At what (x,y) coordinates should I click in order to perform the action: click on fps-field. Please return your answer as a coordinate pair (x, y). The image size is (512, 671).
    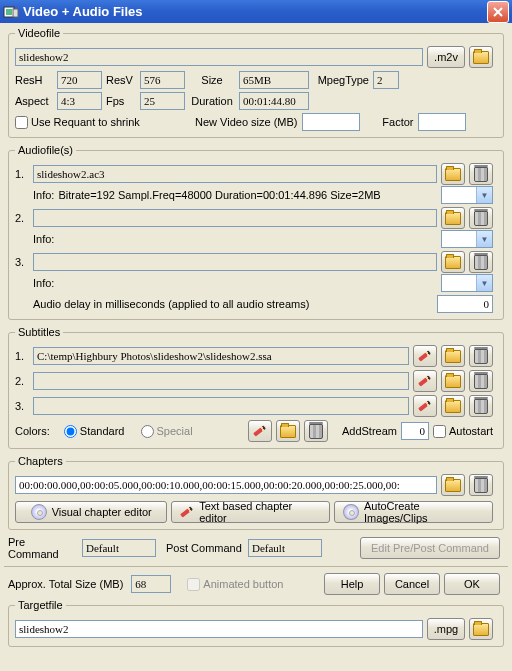
    Looking at the image, I should click on (162, 101).